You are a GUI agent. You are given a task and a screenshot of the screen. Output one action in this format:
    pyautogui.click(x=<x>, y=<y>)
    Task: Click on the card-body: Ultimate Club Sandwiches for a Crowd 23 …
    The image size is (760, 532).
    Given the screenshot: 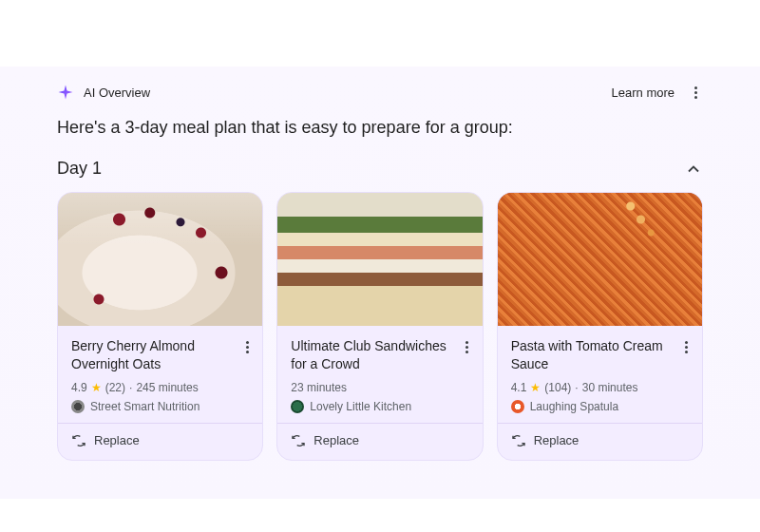 What is the action you would take?
    pyautogui.click(x=380, y=374)
    